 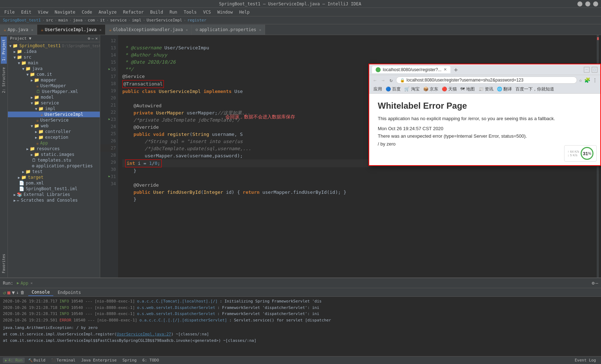 I want to click on menu-vcs: VCS, so click(x=207, y=12).